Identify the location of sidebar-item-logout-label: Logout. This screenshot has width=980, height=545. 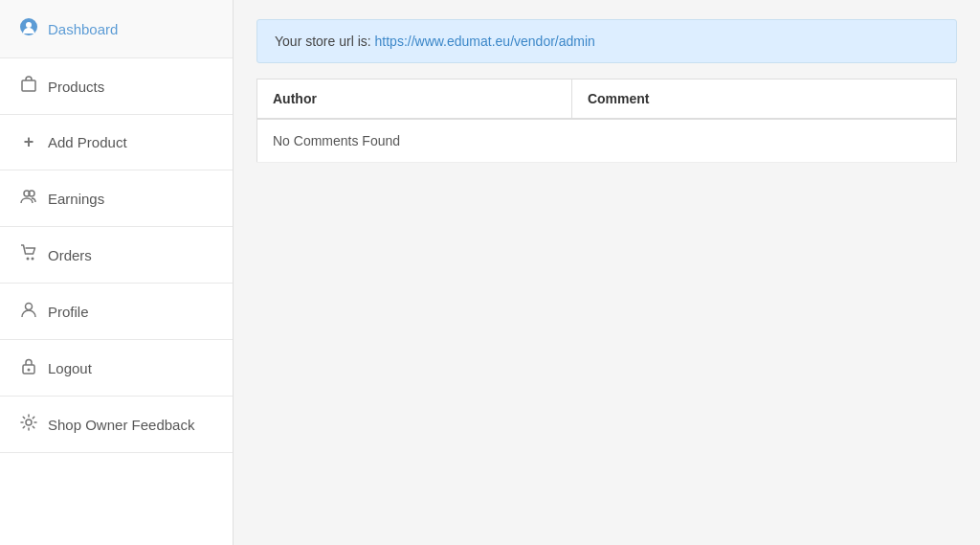
(70, 368).